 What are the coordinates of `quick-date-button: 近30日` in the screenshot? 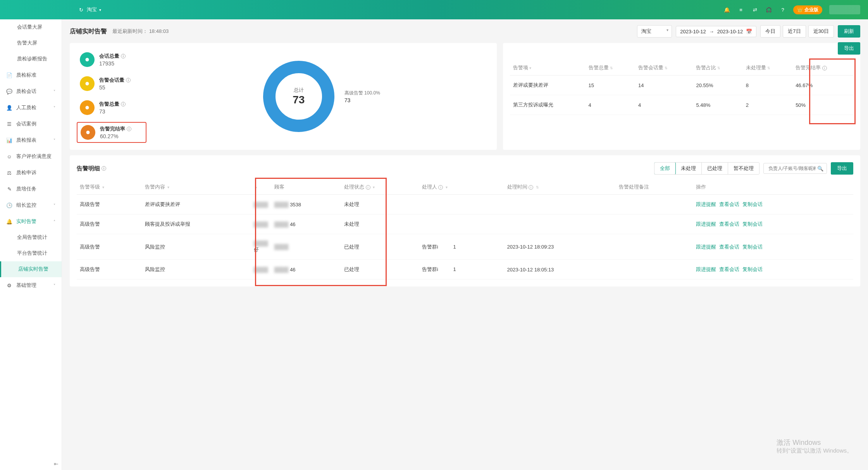 It's located at (821, 31).